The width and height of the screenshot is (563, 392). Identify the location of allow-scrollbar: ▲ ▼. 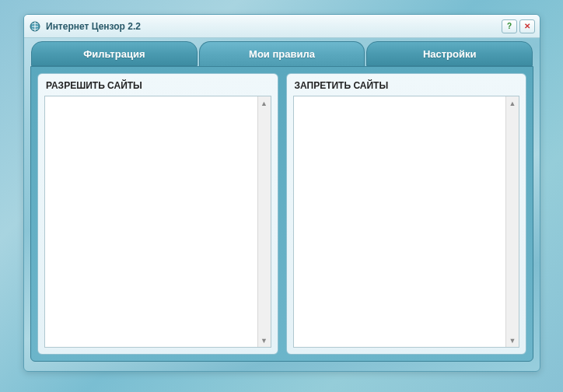
(264, 222).